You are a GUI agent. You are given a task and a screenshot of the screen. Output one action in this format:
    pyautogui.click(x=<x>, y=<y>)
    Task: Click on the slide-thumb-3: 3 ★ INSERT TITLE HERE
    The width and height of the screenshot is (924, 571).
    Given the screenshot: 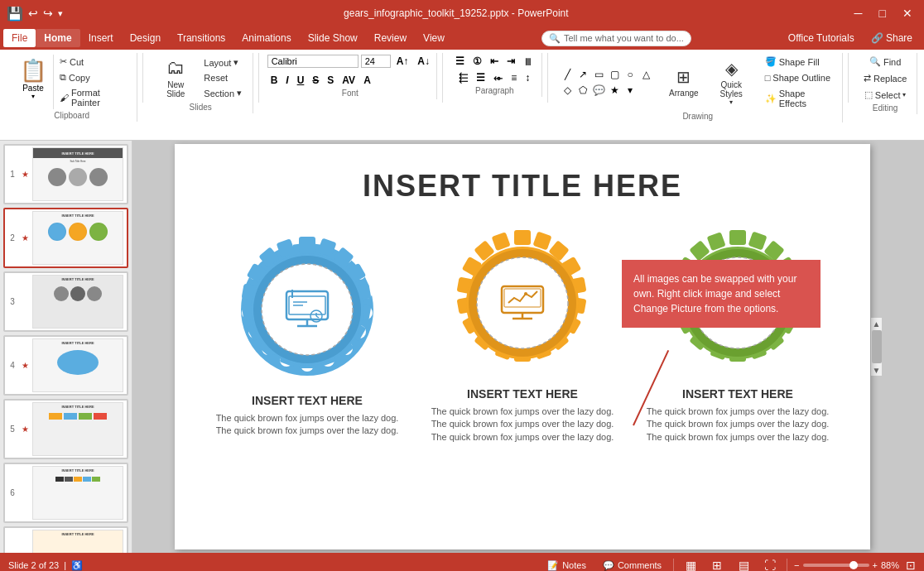 What is the action you would take?
    pyautogui.click(x=66, y=301)
    